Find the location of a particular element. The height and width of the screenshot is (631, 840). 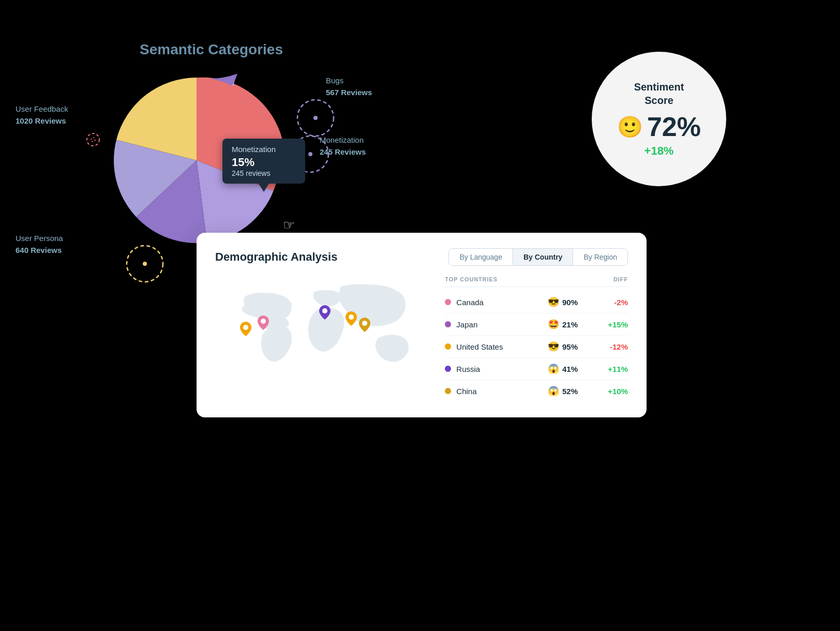

tab-by-region: By Region is located at coordinates (600, 257).